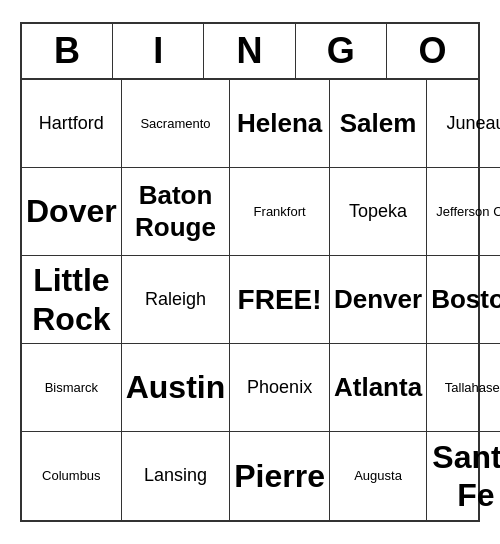 Image resolution: width=500 pixels, height=544 pixels. Describe the element at coordinates (378, 212) in the screenshot. I see `cell-text: Topeka` at that location.